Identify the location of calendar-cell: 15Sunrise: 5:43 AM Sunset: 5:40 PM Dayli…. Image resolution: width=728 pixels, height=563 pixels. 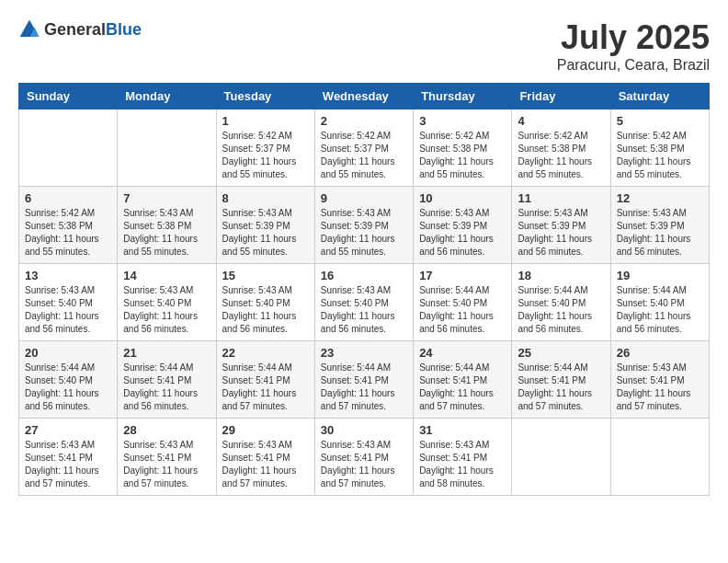
(265, 303).